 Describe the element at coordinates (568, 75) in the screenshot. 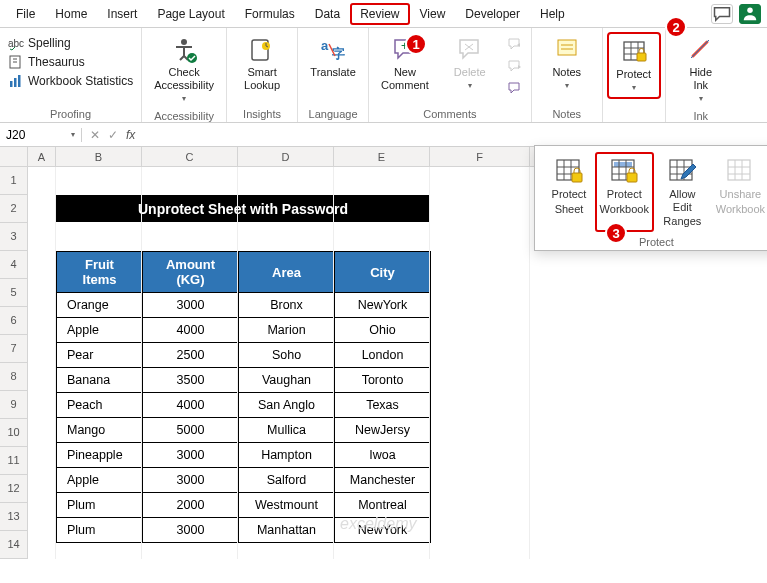

I see `group-notes: Notes▾ Notes` at that location.